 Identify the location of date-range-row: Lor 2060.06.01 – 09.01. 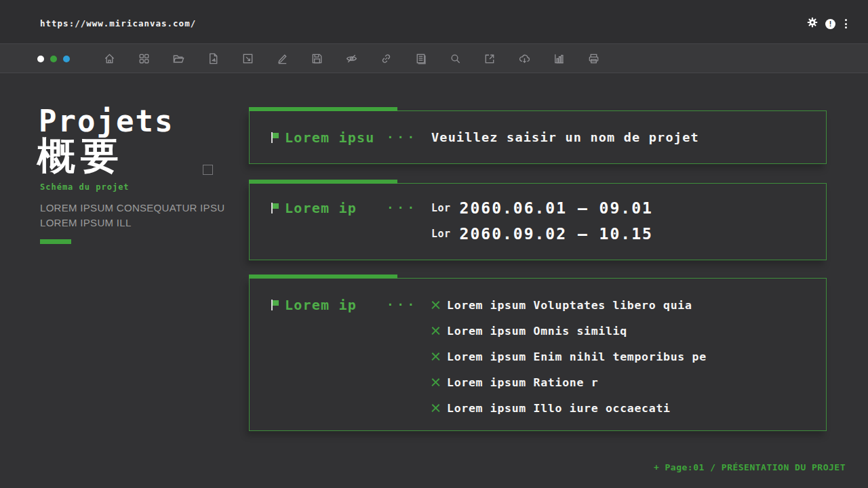
(542, 208).